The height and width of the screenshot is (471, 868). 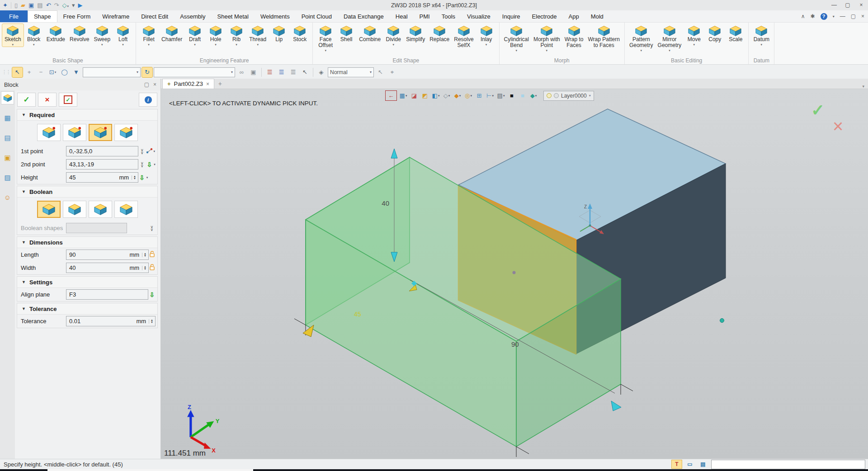 What do you see at coordinates (49, 209) in the screenshot?
I see `boolean-base-option` at bounding box center [49, 209].